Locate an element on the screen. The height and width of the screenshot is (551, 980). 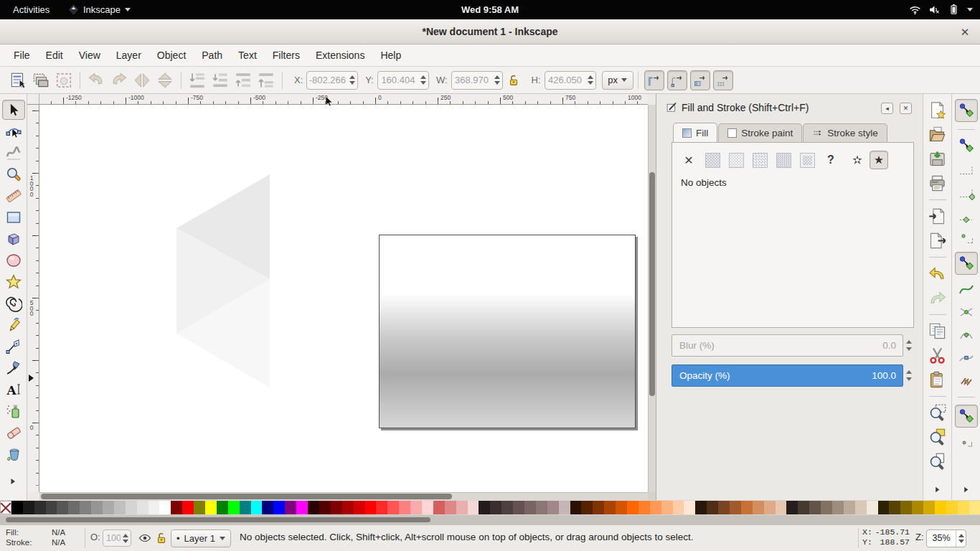
snap-smooth-button is located at coordinates (966, 358).